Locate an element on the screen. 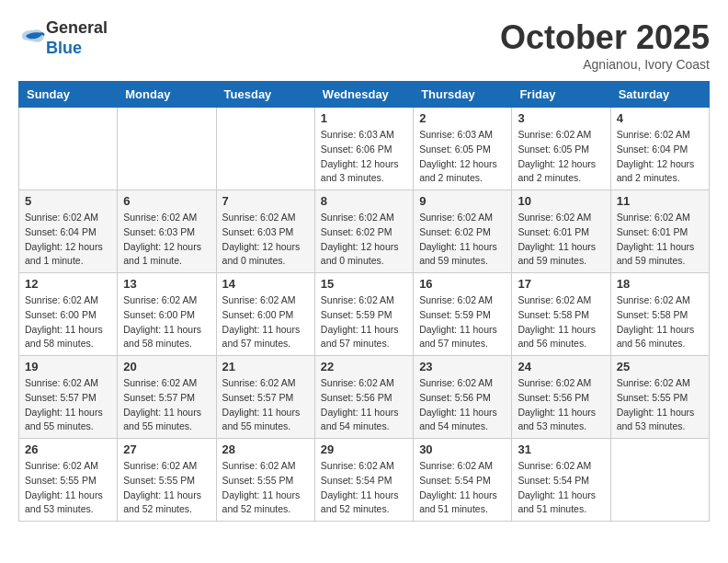 The height and width of the screenshot is (563, 728). day-cell-31: 31Sunrise: 6:02 AM Sunset: 5:54 PM Dayli… is located at coordinates (561, 480).